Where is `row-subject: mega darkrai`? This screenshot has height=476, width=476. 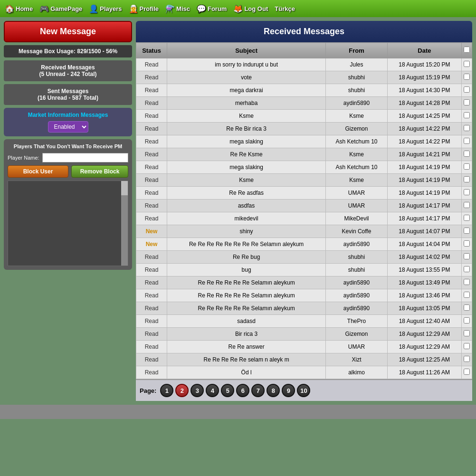
row-subject: mega darkrai is located at coordinates (247, 90).